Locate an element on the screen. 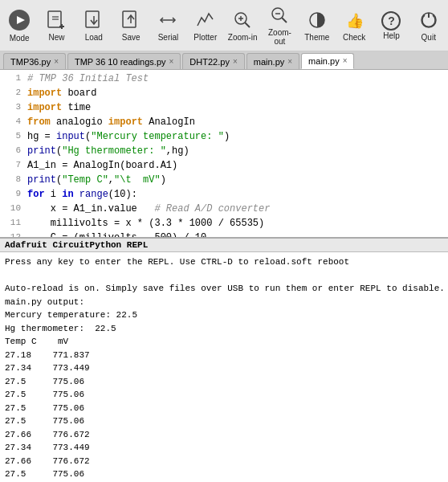  mode-icon is located at coordinates (19, 21).